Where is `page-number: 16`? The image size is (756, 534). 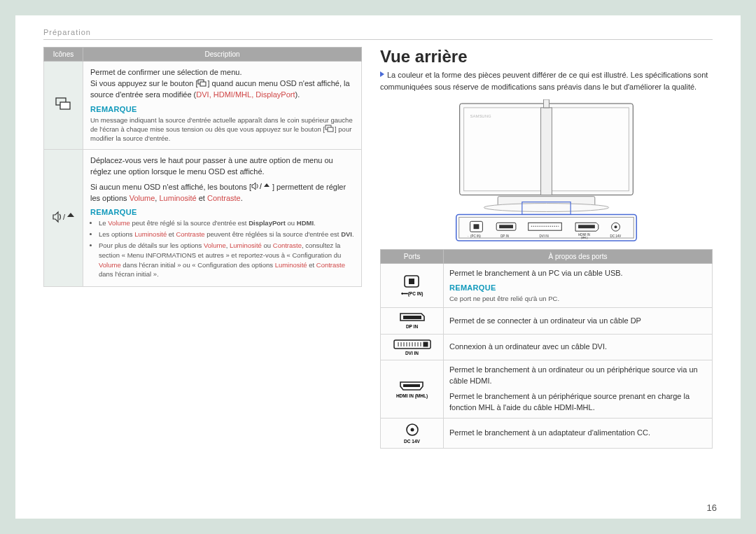 page-number: 16 is located at coordinates (712, 508).